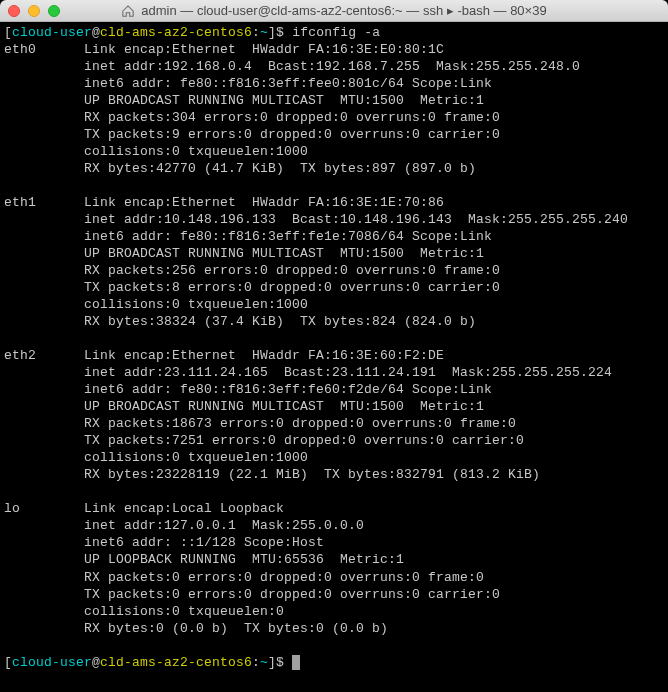 The height and width of the screenshot is (692, 668). I want to click on window-title: admin — cloud-user@cld-ams-az2-centos6:~…, so click(334, 10).